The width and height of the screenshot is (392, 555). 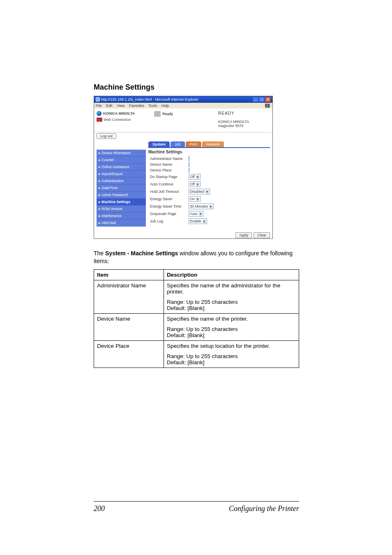 What do you see at coordinates (196, 87) in the screenshot?
I see `section-heading: Machine Settings` at bounding box center [196, 87].